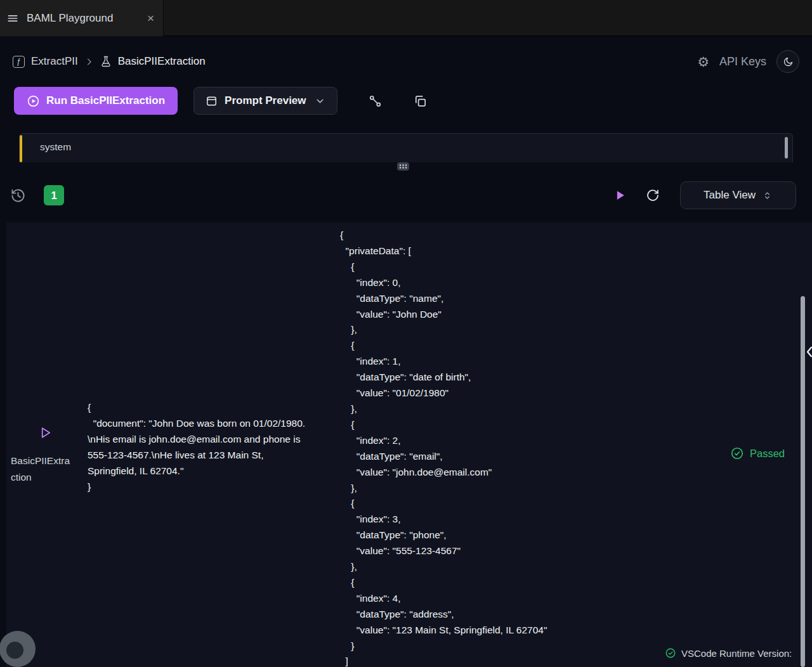  Describe the element at coordinates (55, 62) in the screenshot. I see `breadcrumb-function: ExtractPII` at that location.